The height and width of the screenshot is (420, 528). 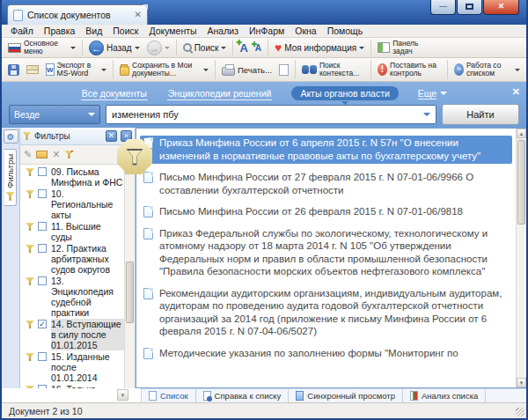 What do you see at coordinates (60, 31) in the screenshot?
I see `menu-edit: Правка` at bounding box center [60, 31].